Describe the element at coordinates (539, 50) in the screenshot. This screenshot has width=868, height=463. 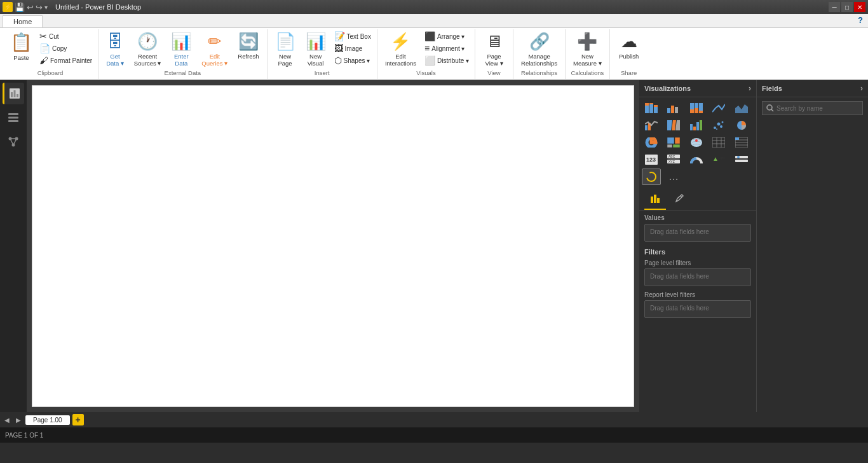
I see `manage-relationships-button: 🔗 ManageRelationships` at that location.